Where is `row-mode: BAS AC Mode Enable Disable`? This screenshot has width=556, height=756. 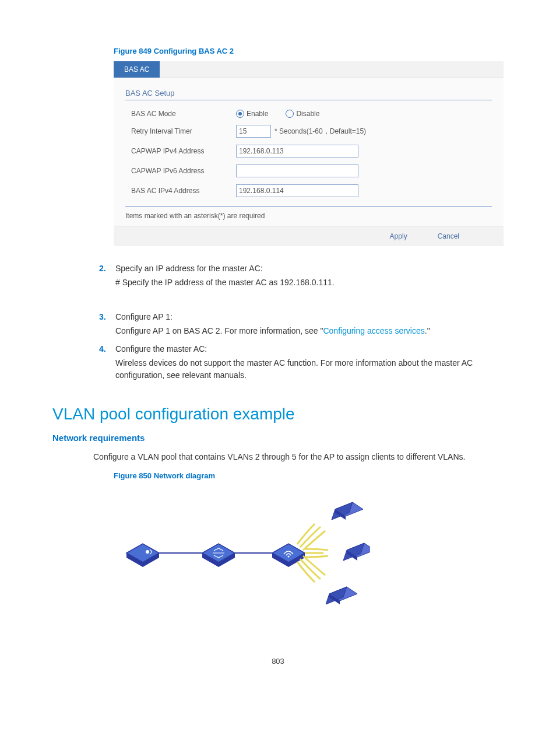
row-mode: BAS AC Mode Enable Disable is located at coordinates (309, 114).